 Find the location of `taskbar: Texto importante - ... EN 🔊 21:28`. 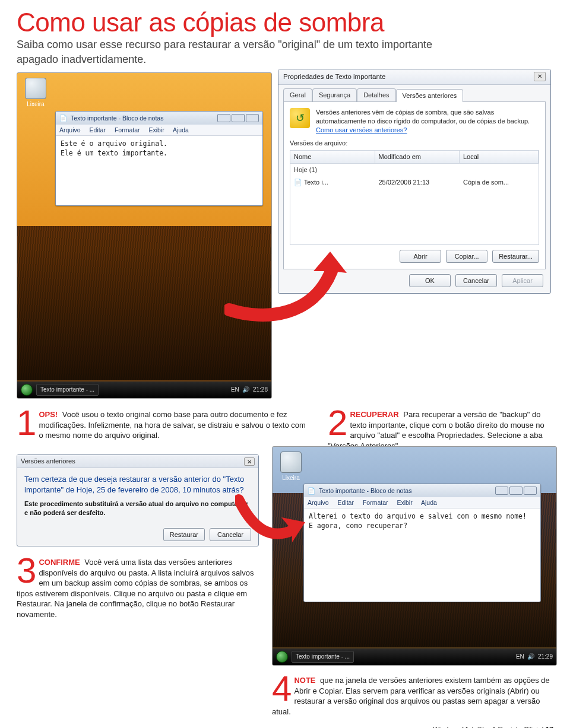

taskbar: Texto importante - ... EN 🔊 21:28 is located at coordinates (144, 390).